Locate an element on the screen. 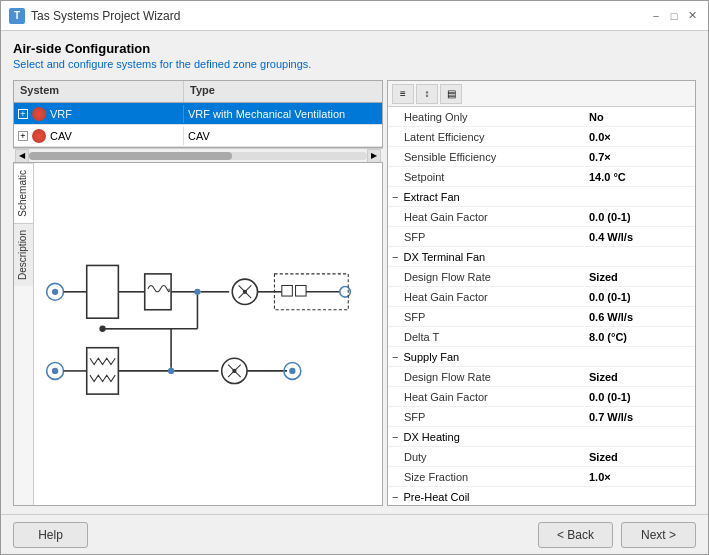  horizontal-scrollbar: ◀ ▶ is located at coordinates (198, 155).